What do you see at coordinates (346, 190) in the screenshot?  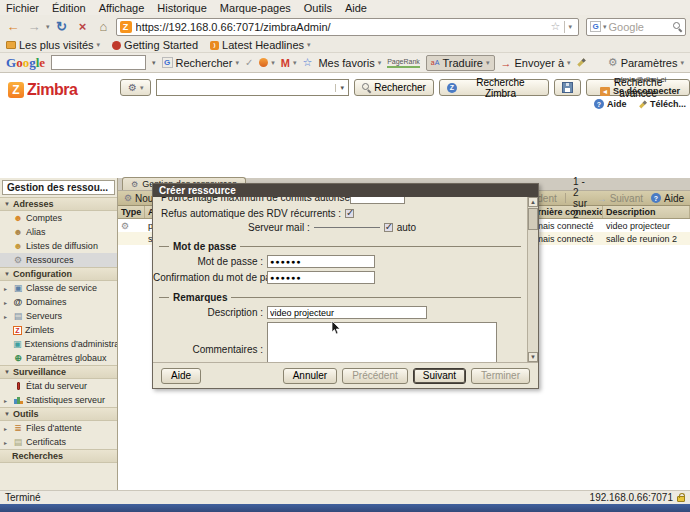 I see `dialog-title: Créer ressource` at bounding box center [346, 190].